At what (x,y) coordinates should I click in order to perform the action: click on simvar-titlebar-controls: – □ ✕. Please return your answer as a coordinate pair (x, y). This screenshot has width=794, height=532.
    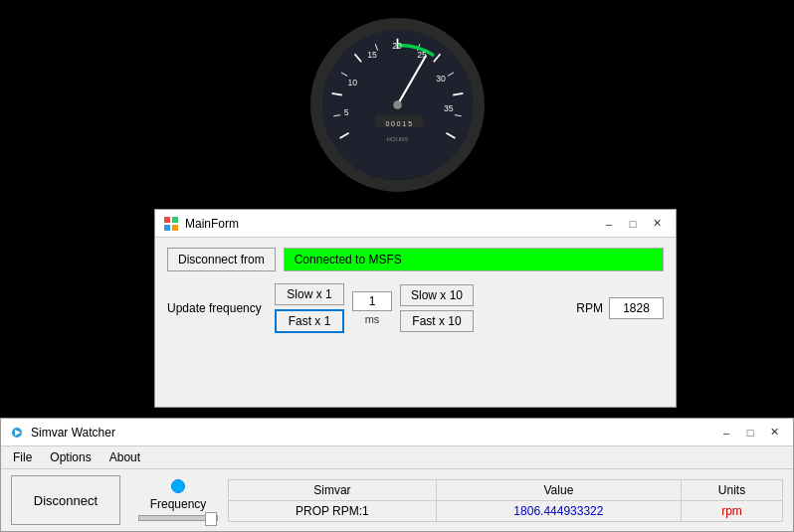
    Looking at the image, I should click on (750, 433).